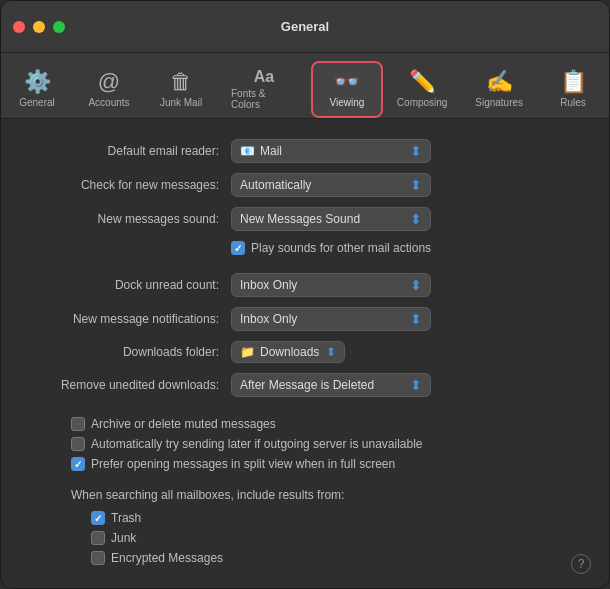  I want to click on downloads-folder-label: Downloads folder:, so click(131, 352).